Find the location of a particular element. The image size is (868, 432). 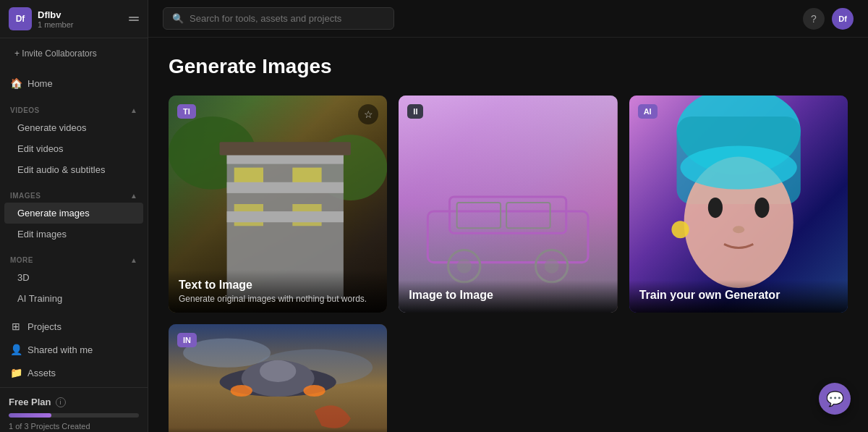

sidebar-item-assets: 📁 Assets is located at coordinates (74, 373).